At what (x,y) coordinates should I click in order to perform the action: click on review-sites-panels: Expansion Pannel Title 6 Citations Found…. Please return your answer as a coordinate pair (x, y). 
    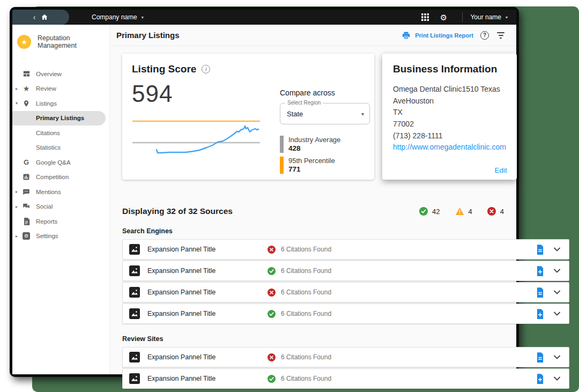
    Looking at the image, I should click on (346, 368).